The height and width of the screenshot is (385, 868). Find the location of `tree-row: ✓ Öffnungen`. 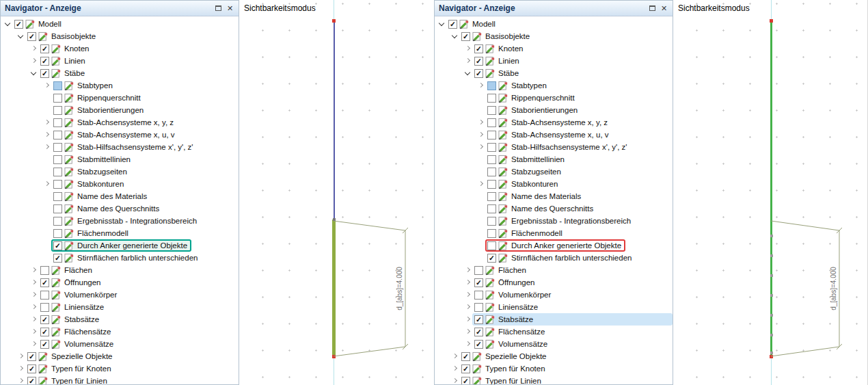

tree-row: ✓ Öffnungen is located at coordinates (554, 282).